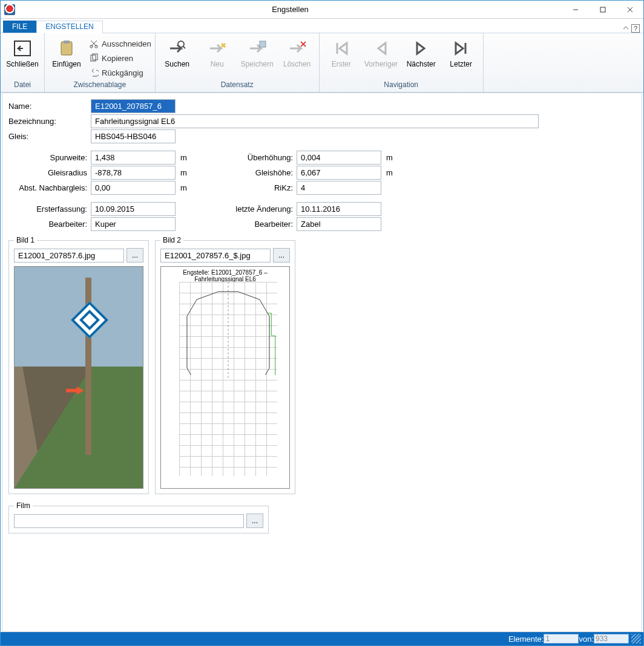 Image resolution: width=644 pixels, height=646 pixels. I want to click on new-icon, so click(217, 48).